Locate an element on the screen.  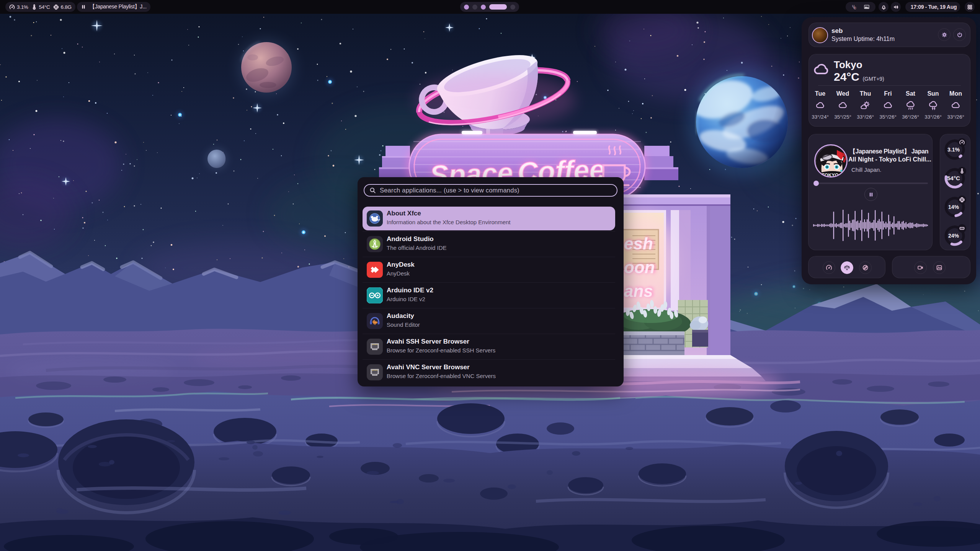
svg-text: ans is located at coordinates (639, 291).